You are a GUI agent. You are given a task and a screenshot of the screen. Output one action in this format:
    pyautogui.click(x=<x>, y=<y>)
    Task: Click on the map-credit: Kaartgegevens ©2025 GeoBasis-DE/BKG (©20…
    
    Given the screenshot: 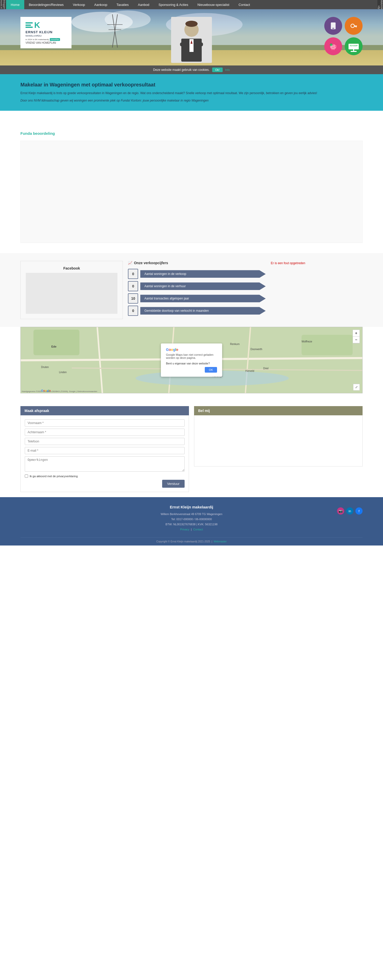 What is the action you would take?
    pyautogui.click(x=59, y=391)
    